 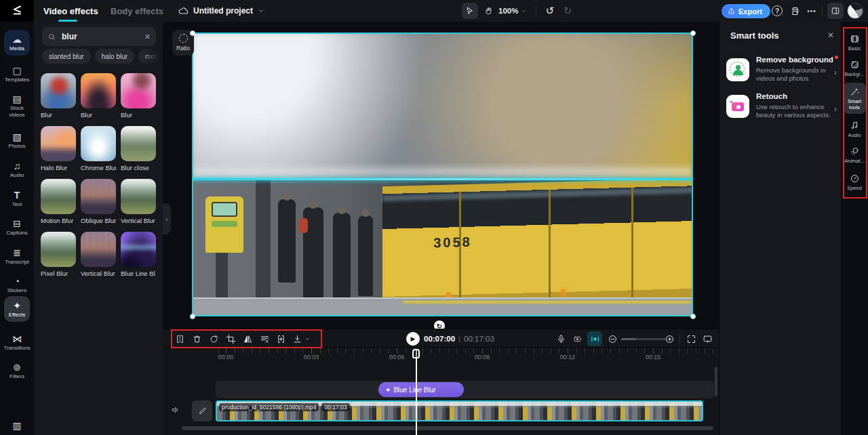 What do you see at coordinates (180, 339) in the screenshot?
I see `split-button` at bounding box center [180, 339].